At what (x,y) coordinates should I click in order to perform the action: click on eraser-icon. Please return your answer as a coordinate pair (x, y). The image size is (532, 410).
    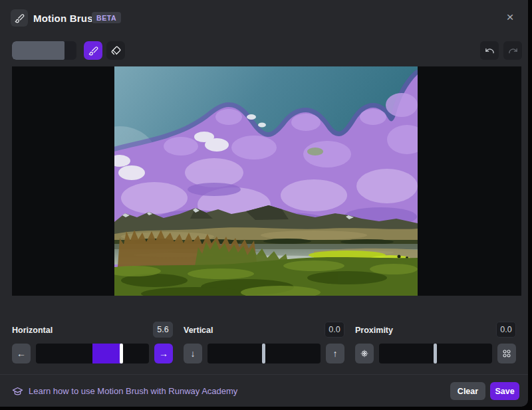
    Looking at the image, I should click on (116, 51).